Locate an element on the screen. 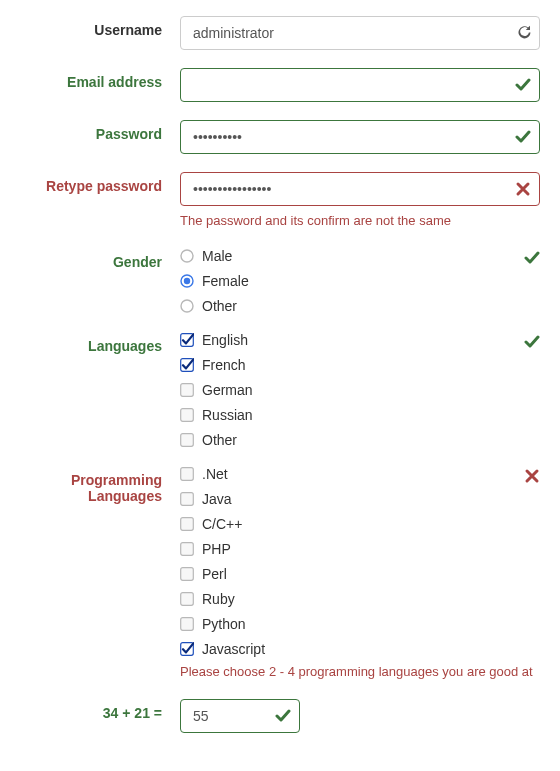 The height and width of the screenshot is (771, 560). option-label: Russian is located at coordinates (228, 415).